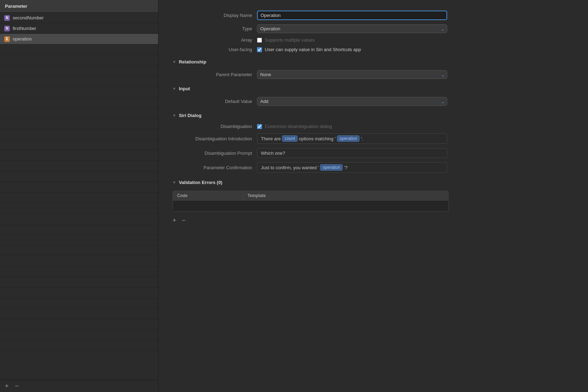 The width and height of the screenshot is (588, 392). Describe the element at coordinates (79, 18) in the screenshot. I see `param-row: N secondNumber` at that location.